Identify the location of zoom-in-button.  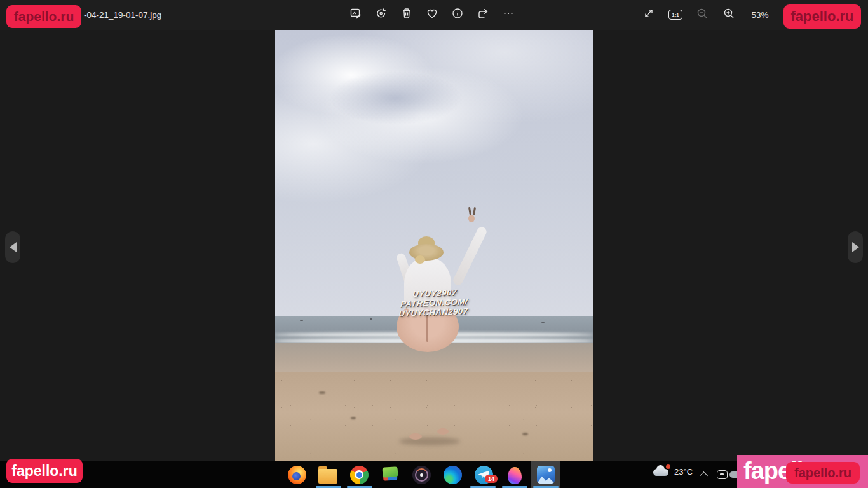
(729, 15).